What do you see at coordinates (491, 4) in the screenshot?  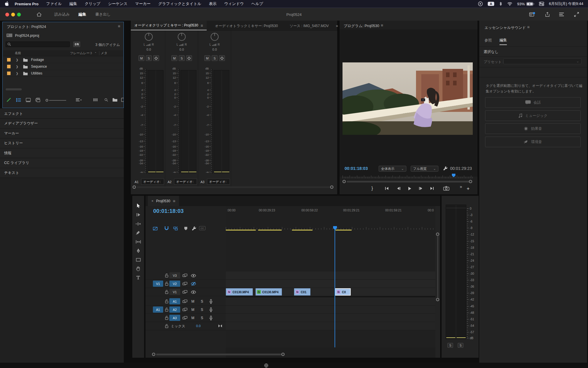 I see `input-source-badge: A` at bounding box center [491, 4].